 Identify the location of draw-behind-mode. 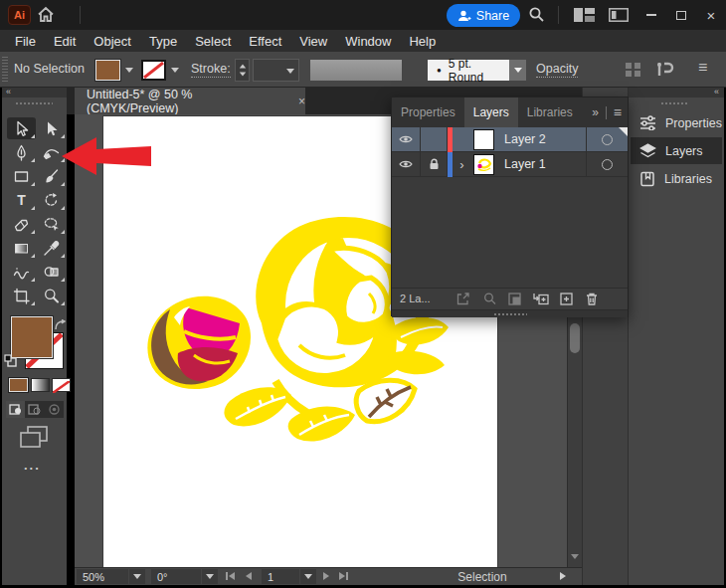
(34, 410).